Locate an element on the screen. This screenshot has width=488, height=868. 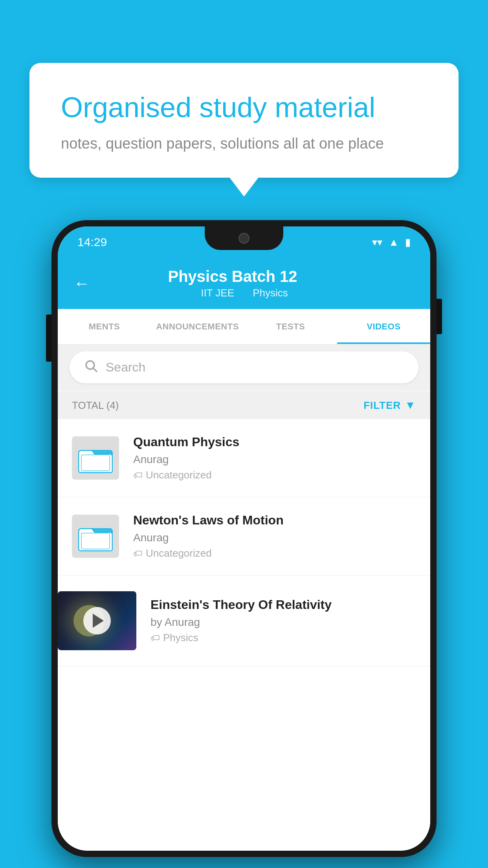
filter-button: FILTER ▼ is located at coordinates (390, 405).